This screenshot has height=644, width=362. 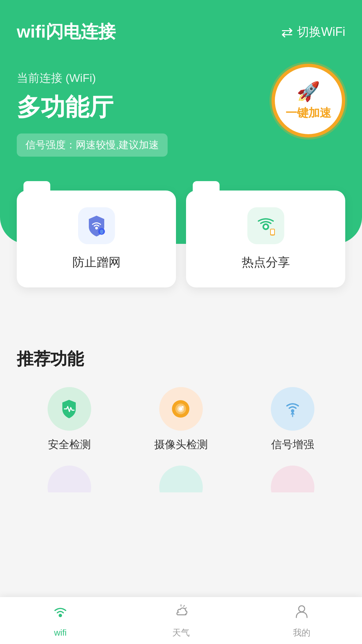 What do you see at coordinates (308, 113) in the screenshot?
I see `boost-label: 一键加速` at bounding box center [308, 113].